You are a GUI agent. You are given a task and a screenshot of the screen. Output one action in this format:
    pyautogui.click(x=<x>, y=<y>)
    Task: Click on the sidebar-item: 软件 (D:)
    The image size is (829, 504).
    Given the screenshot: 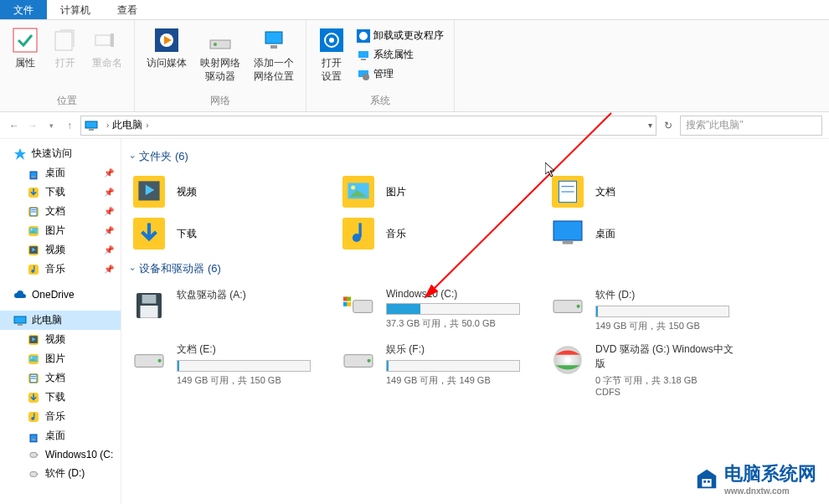 What is the action you would take?
    pyautogui.click(x=60, y=474)
    